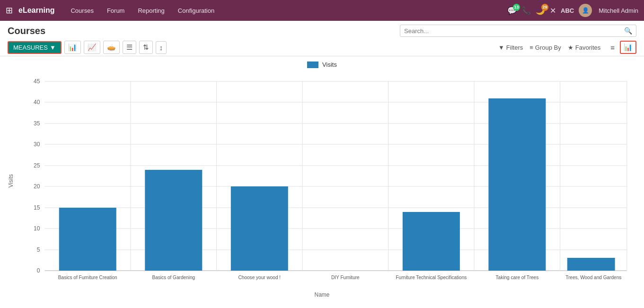 This screenshot has height=308, width=644. Describe the element at coordinates (37, 123) in the screenshot. I see `svg-text: 35` at that location.